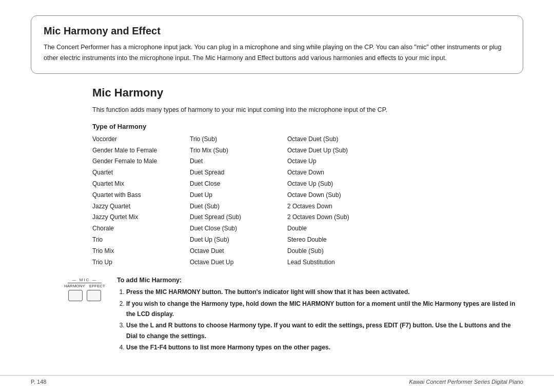 This screenshot has height=392, width=554. Describe the element at coordinates (141, 173) in the screenshot. I see `list-item: Quartet` at that location.